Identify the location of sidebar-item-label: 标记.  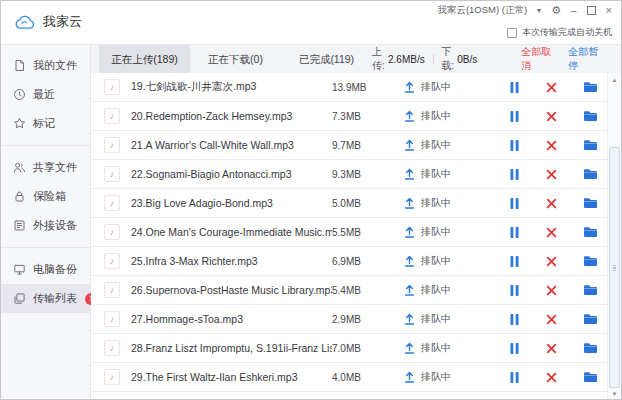
(44, 124).